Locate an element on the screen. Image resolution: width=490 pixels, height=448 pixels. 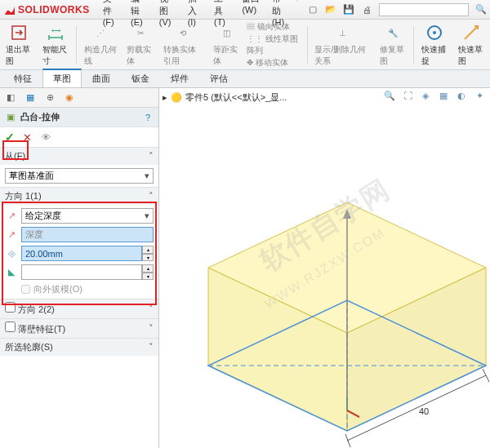
ribbon-construct: ⋰构造几何线 is located at coordinates (101, 44).